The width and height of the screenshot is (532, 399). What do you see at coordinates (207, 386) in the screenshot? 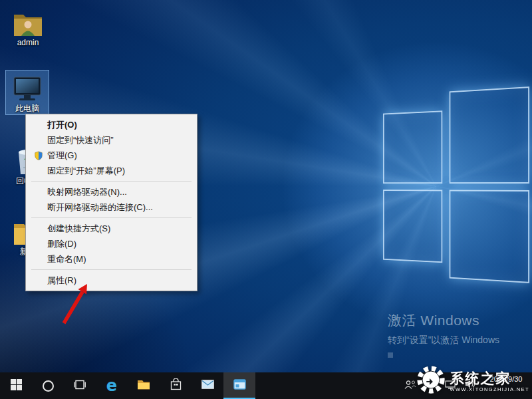
I see `mail-button` at bounding box center [207, 386].